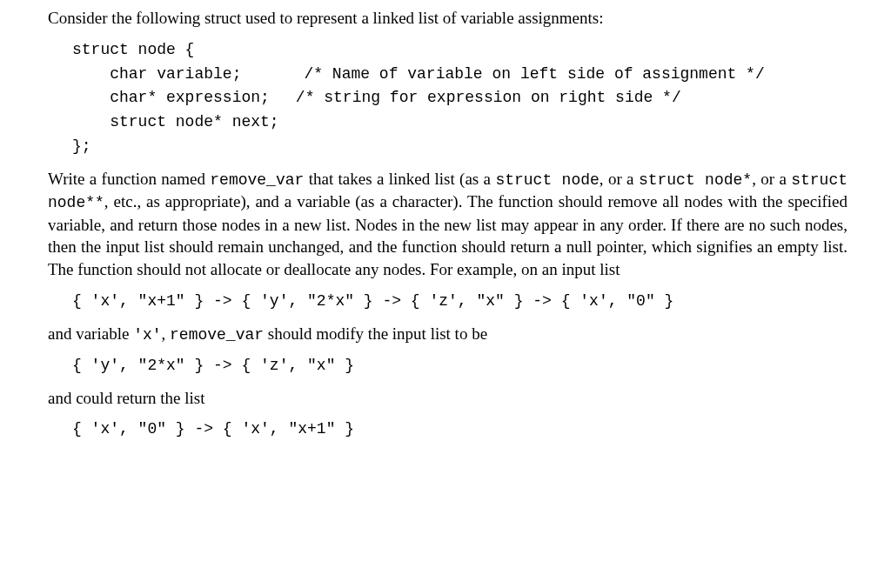  What do you see at coordinates (129, 179) in the screenshot?
I see `text-run: Write a function named` at bounding box center [129, 179].